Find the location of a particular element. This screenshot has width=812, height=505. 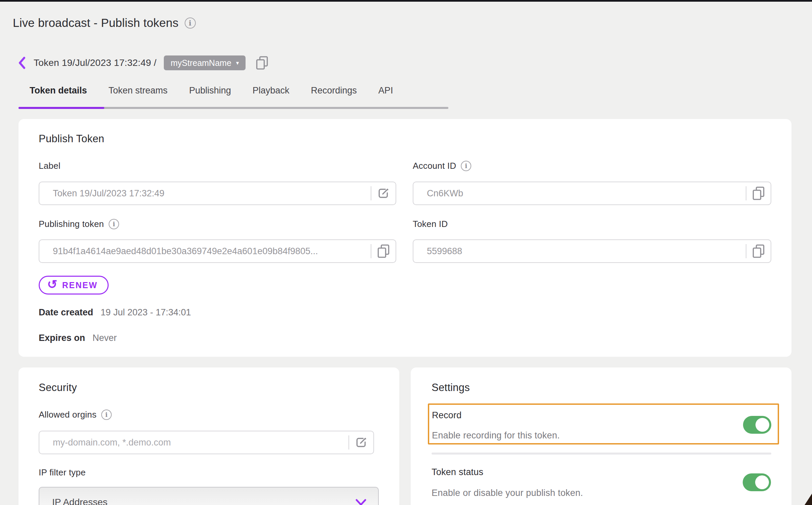

allowed-origins-label: Allowed orgins is located at coordinates (68, 415).